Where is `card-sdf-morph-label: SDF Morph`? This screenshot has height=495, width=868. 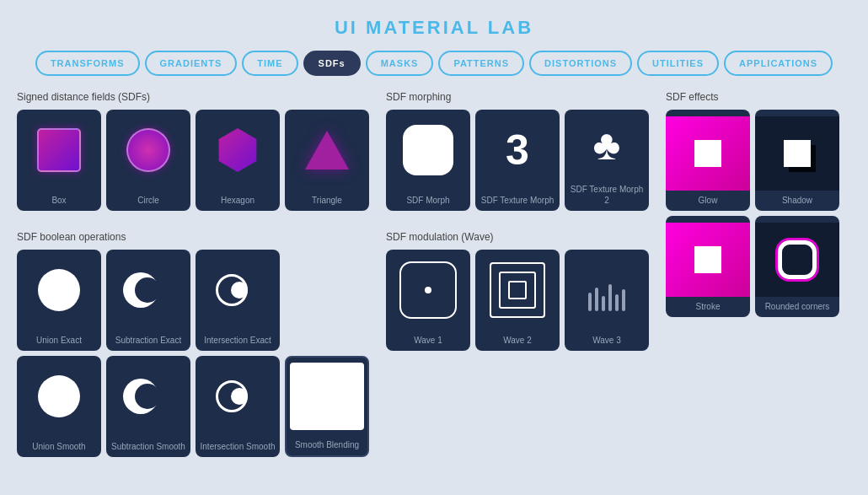
card-sdf-morph-label: SDF Morph is located at coordinates (428, 201).